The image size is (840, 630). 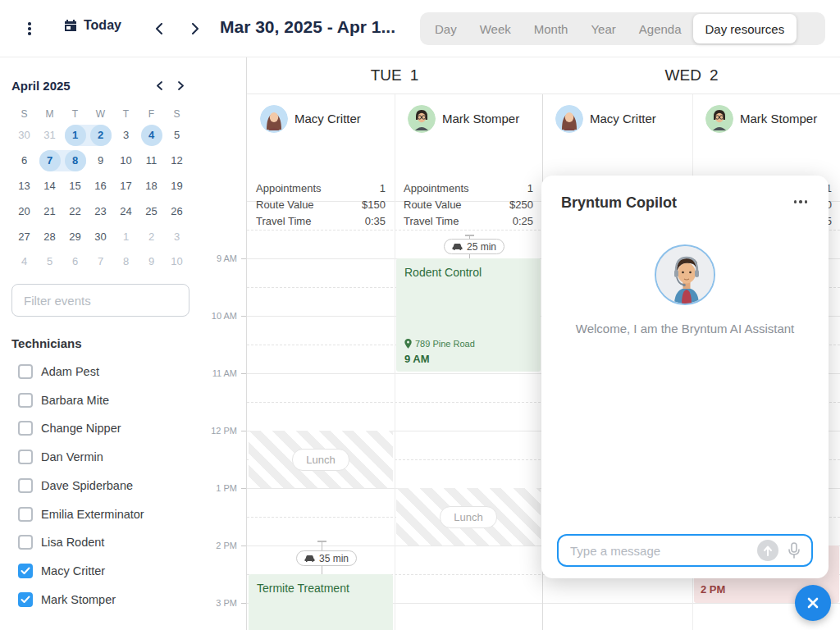 What do you see at coordinates (334, 559) in the screenshot?
I see `travel-time-label: 35 min` at bounding box center [334, 559].